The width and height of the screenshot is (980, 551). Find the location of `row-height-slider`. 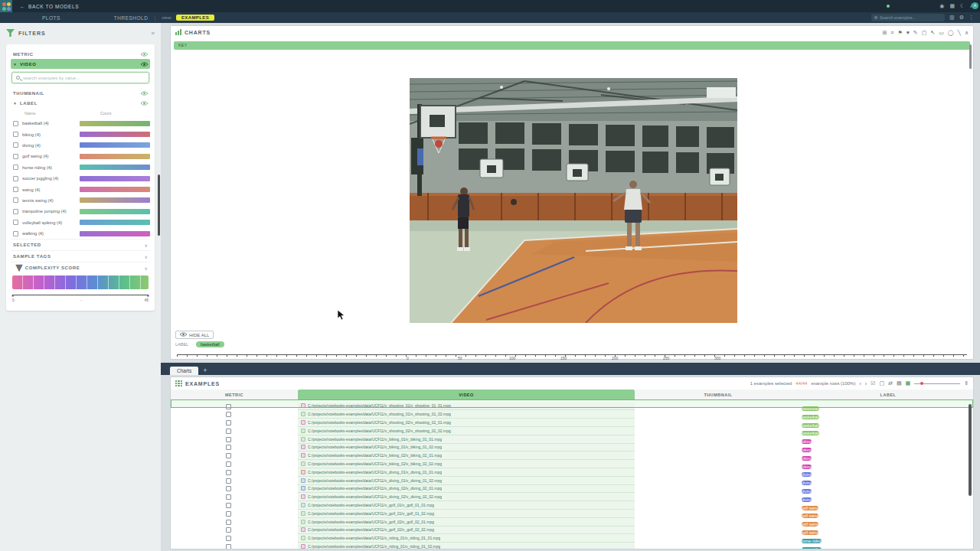

row-height-slider is located at coordinates (937, 384).